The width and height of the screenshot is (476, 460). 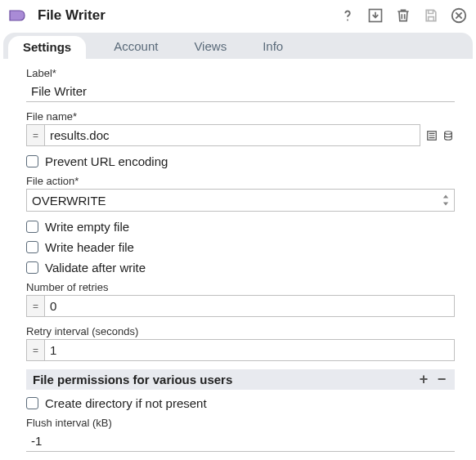 I want to click on fileaction-value: OVERWRITE, so click(x=69, y=201).